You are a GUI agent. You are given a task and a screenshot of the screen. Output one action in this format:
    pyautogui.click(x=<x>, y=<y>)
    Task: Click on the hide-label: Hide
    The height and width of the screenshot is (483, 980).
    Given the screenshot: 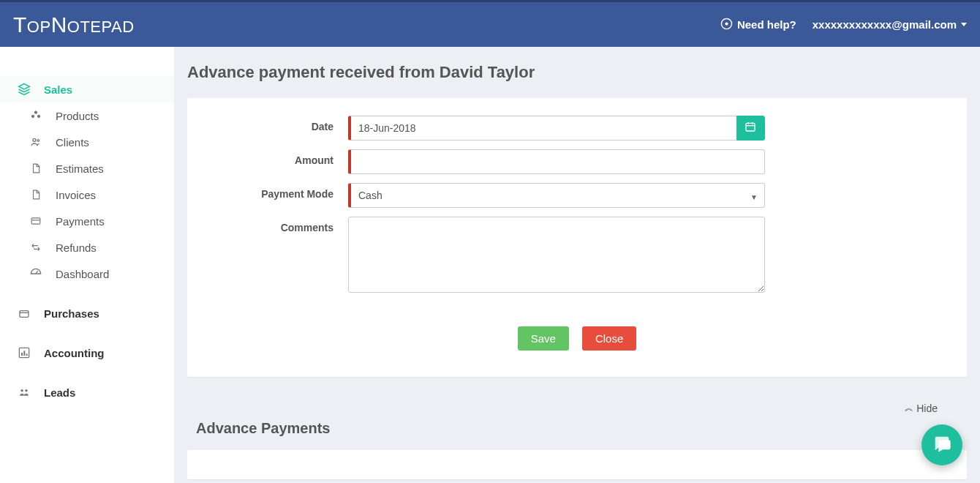 What is the action you would take?
    pyautogui.click(x=927, y=408)
    